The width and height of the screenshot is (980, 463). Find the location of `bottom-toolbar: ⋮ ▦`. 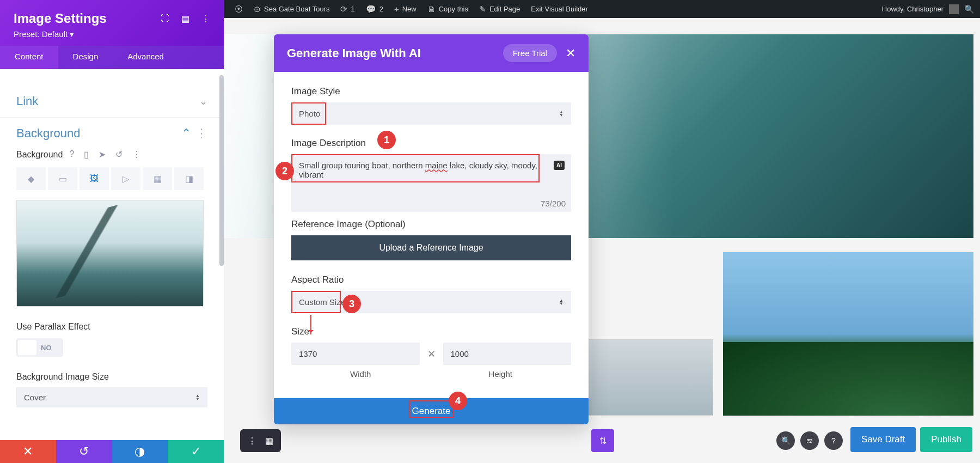

bottom-toolbar: ⋮ ▦ is located at coordinates (260, 441).